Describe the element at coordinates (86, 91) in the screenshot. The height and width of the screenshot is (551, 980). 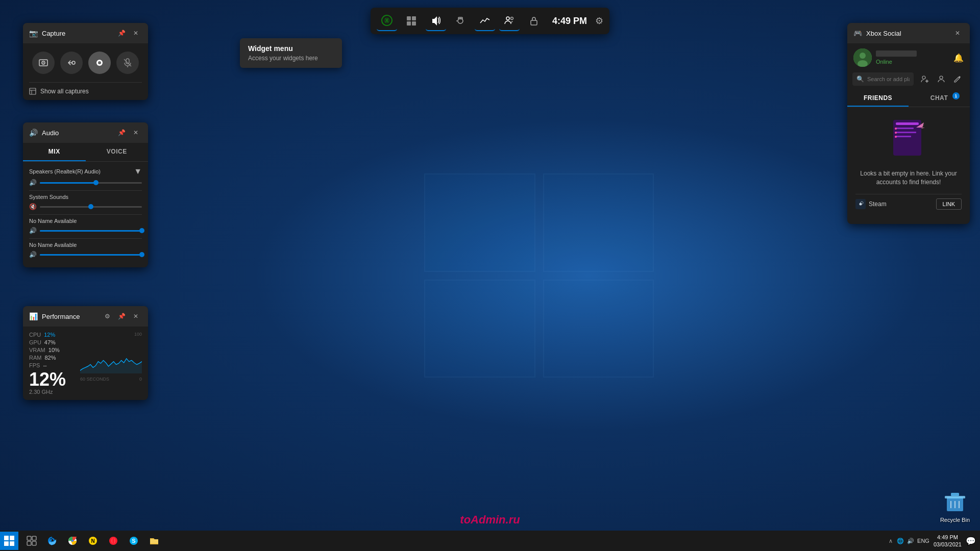
I see `show-all-captures-btn: Show all captures` at that location.